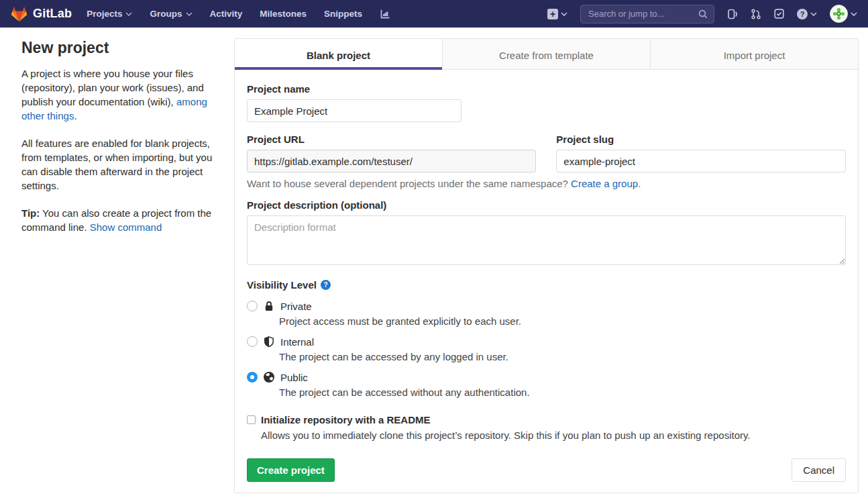 The width and height of the screenshot is (868, 504). Describe the element at coordinates (562, 357) in the screenshot. I see `internal-description: The project can be accessed by any logge…` at that location.